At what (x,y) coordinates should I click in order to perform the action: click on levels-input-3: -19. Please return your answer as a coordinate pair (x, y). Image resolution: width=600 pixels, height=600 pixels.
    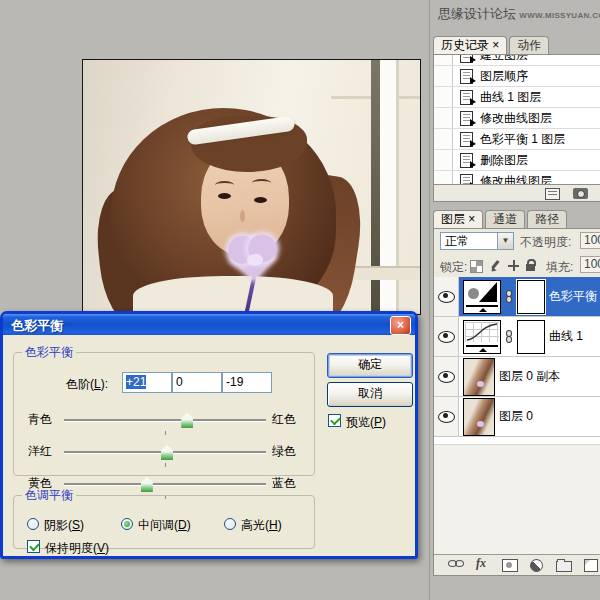
    Looking at the image, I should click on (247, 382).